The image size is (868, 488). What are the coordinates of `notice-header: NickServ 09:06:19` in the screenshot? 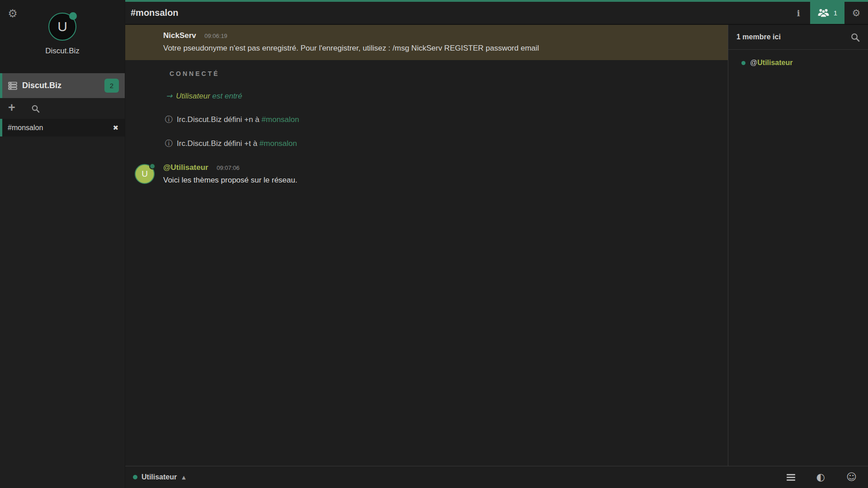 It's located at (440, 36).